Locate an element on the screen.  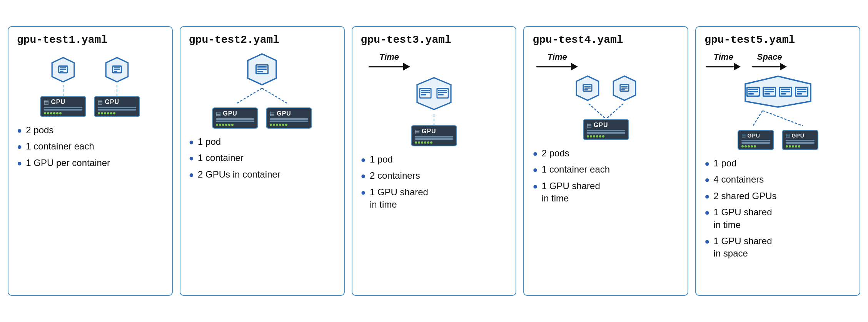
card-5-diagram: Time Space is located at coordinates (778, 101).